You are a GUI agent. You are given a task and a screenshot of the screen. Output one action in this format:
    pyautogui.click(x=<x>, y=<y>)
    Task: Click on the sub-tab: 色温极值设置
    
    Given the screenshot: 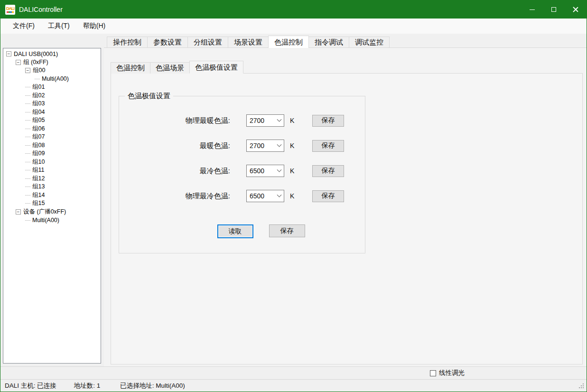 What is the action you would take?
    pyautogui.click(x=216, y=67)
    